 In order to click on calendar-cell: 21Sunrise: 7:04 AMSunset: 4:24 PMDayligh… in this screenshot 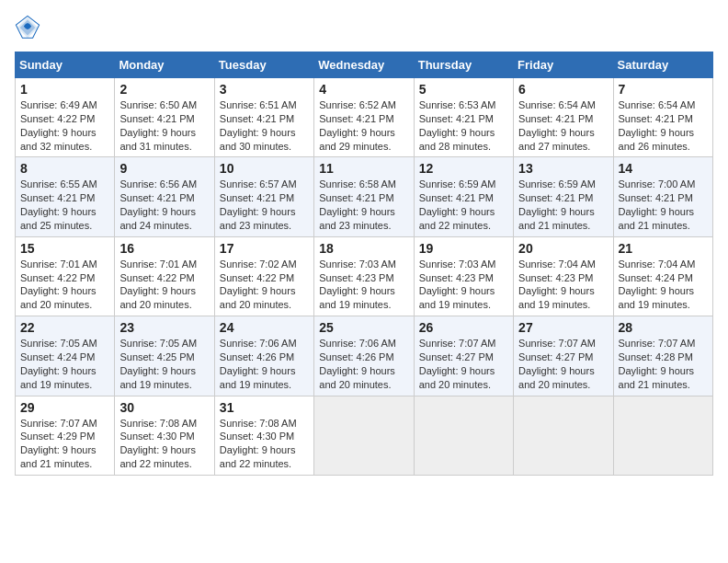, I will do `click(663, 276)`.